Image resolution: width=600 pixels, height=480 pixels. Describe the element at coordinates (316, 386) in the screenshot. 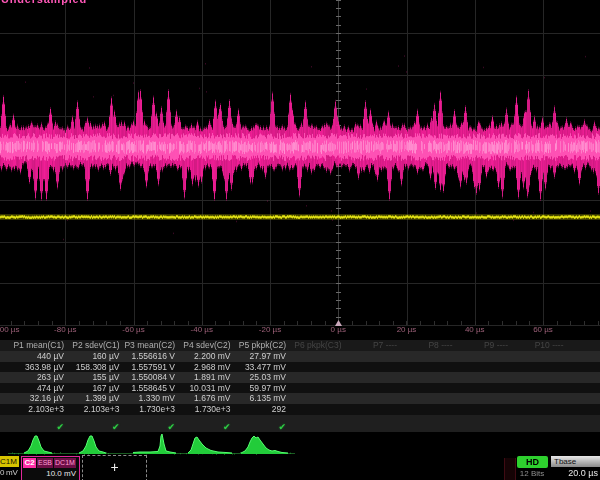

I see `measure-column: P6 pkpk(C3)` at that location.